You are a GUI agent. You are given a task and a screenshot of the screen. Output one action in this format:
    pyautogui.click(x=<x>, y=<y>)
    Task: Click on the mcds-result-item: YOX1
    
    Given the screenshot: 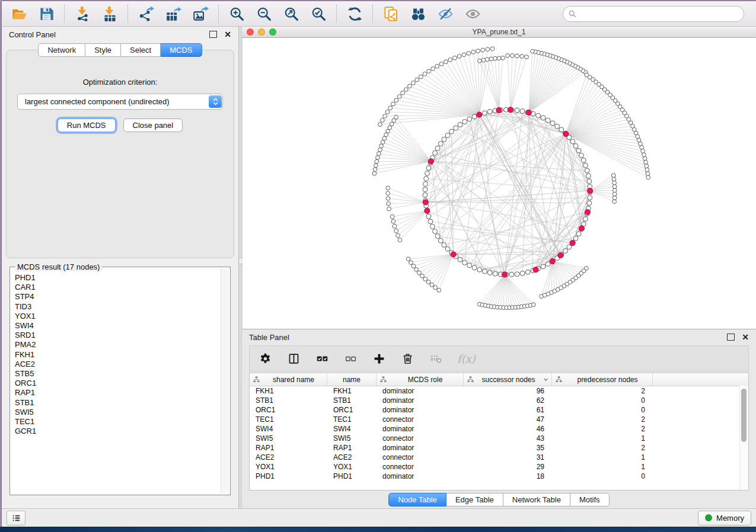 What is the action you would take?
    pyautogui.click(x=117, y=316)
    